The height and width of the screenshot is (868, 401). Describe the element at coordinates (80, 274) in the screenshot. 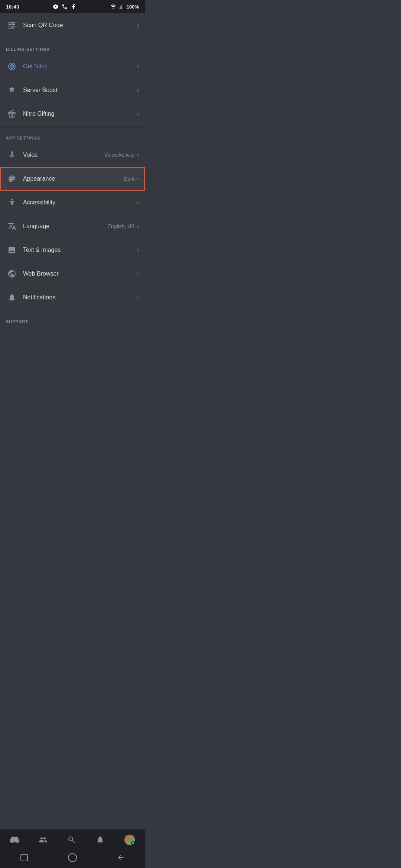

I see `web-browser-label: Web Browser` at that location.